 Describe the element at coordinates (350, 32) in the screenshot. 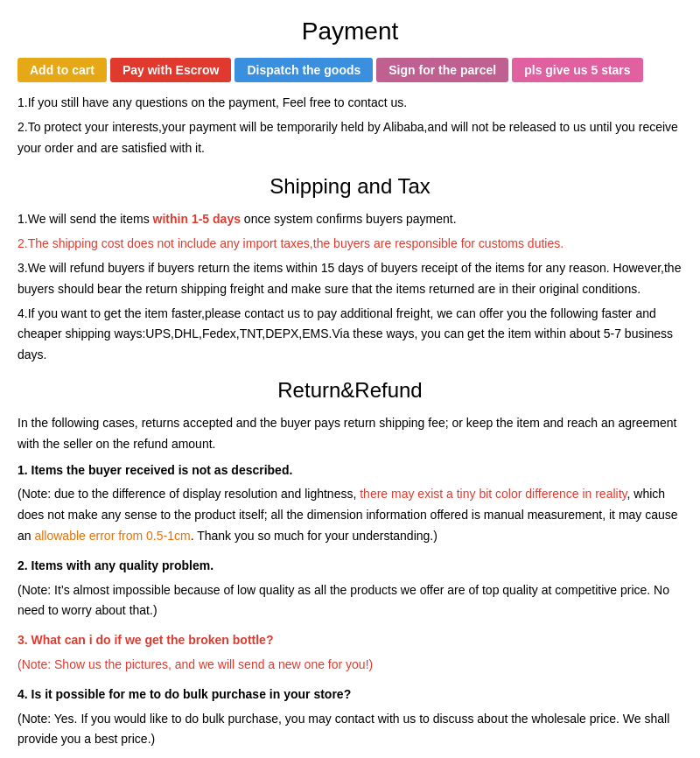

I see `payment-title: Payment` at that location.